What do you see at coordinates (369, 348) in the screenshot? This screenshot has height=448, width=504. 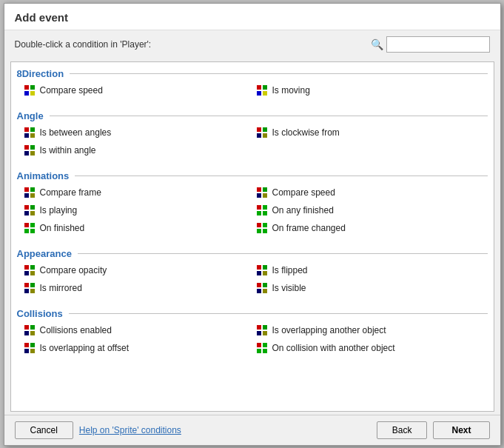 I see `condition-item: On collision with another object` at bounding box center [369, 348].